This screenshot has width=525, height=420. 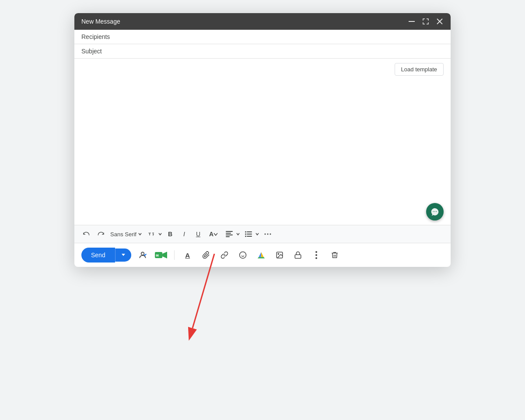 I want to click on send-button-group: Send, so click(x=106, y=255).